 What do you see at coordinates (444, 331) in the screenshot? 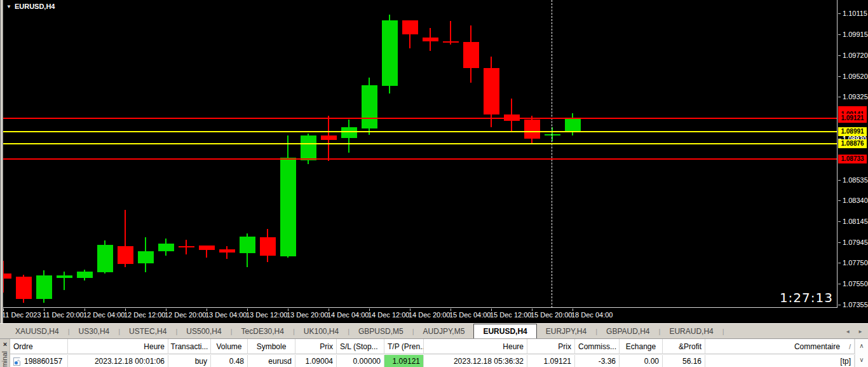
I see `tab-audjpy-m5: AUDJPY,M5` at bounding box center [444, 331].